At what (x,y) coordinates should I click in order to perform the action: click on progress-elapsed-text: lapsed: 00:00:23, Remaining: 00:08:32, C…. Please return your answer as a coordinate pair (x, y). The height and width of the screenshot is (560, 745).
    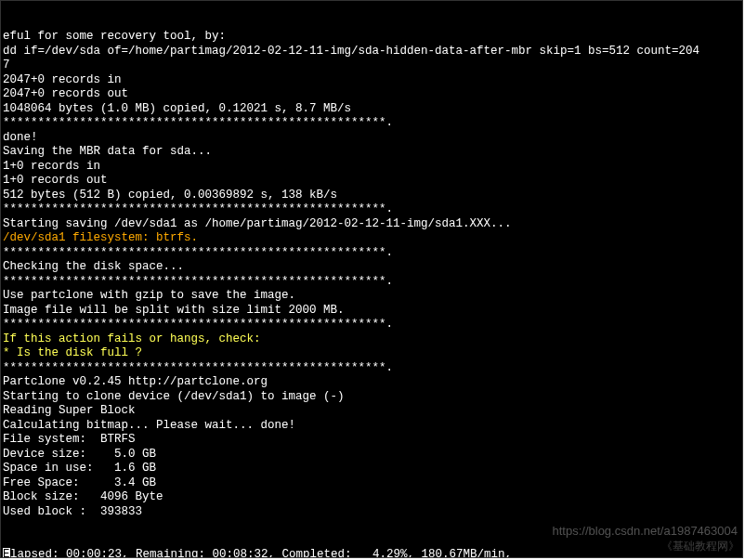
    Looking at the image, I should click on (261, 553).